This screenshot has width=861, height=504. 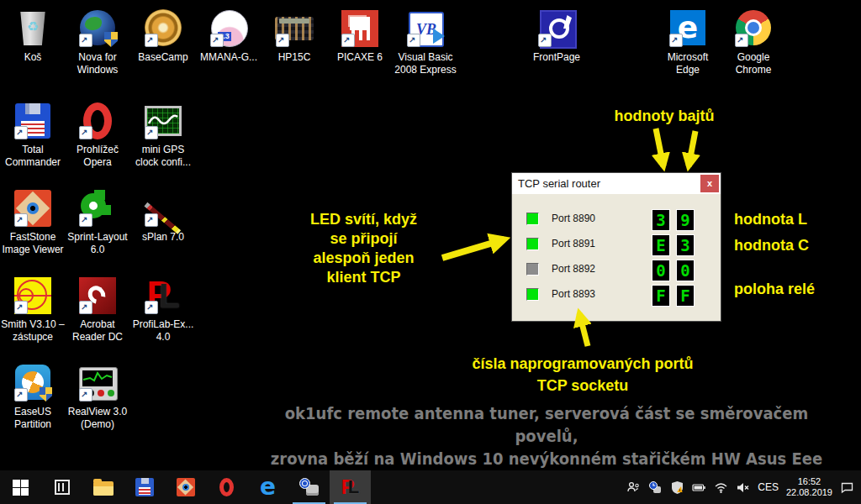 I want to click on people-icon, so click(x=634, y=487).